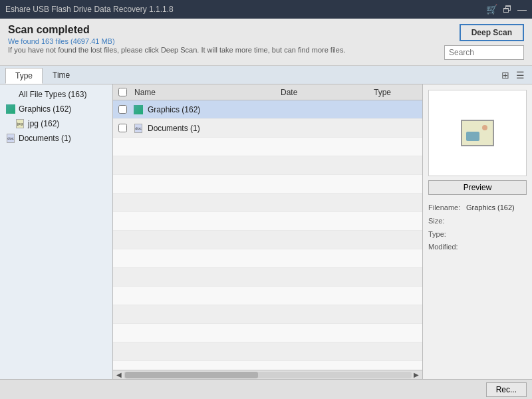 The width and height of the screenshot is (532, 399). What do you see at coordinates (484, 53) in the screenshot?
I see `search-input` at bounding box center [484, 53].